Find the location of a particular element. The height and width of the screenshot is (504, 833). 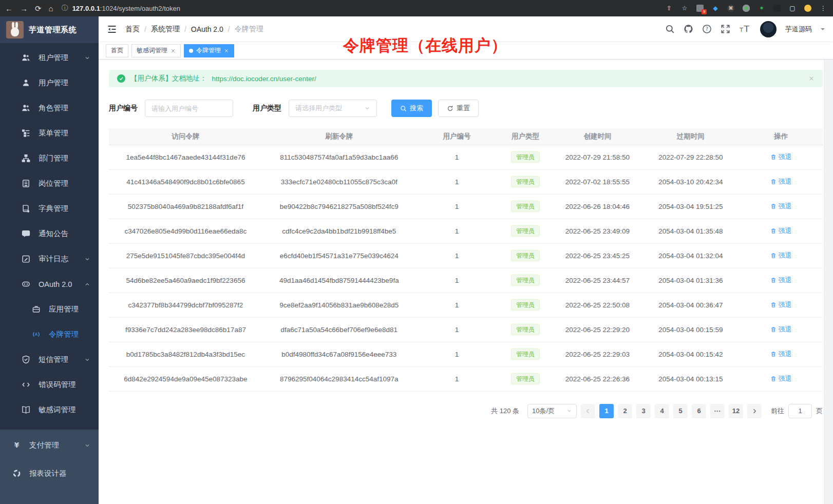

bookmark-star-icon: ☆ is located at coordinates (685, 8).